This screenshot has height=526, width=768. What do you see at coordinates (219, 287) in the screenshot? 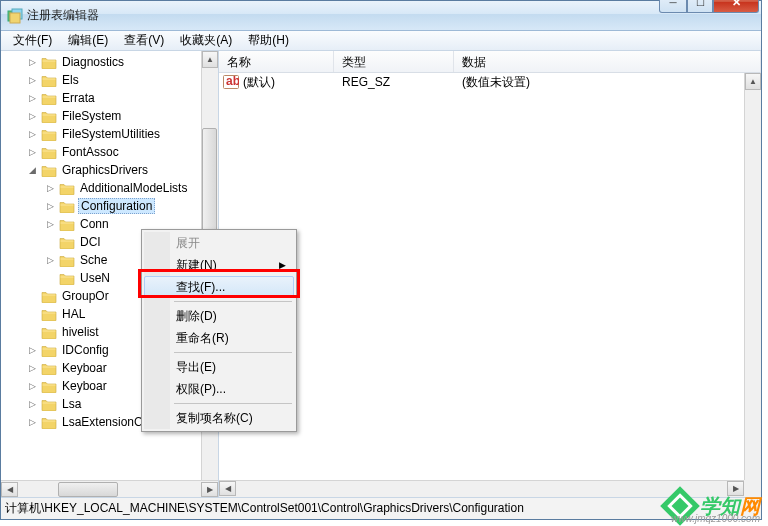
I see `cm-find: 查找(F)...` at bounding box center [219, 287].